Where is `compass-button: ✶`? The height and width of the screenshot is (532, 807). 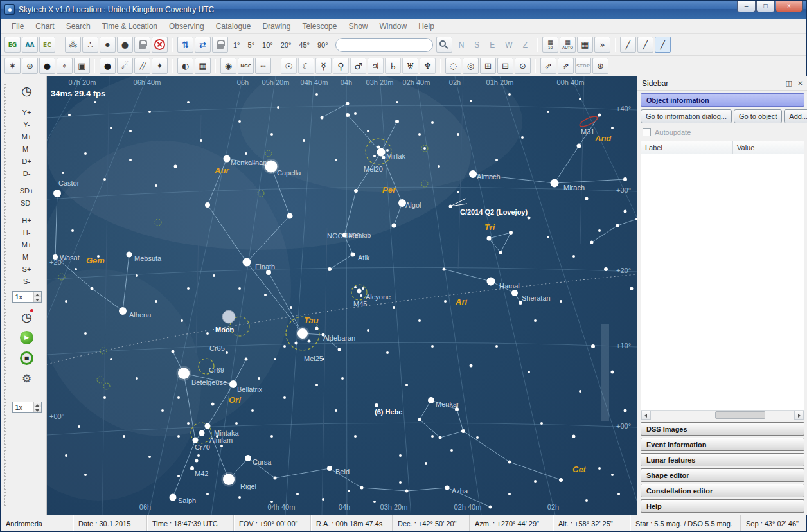
compass-button: ✶ is located at coordinates (13, 66).